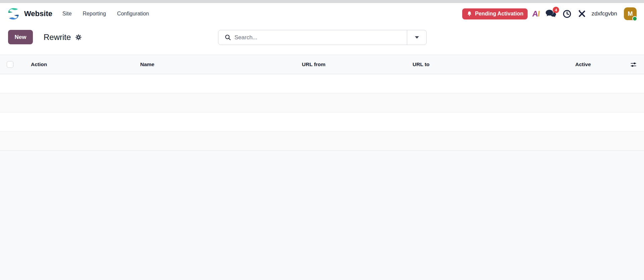  What do you see at coordinates (499, 14) in the screenshot?
I see `pending-activation-label: Pending Activation` at bounding box center [499, 14].